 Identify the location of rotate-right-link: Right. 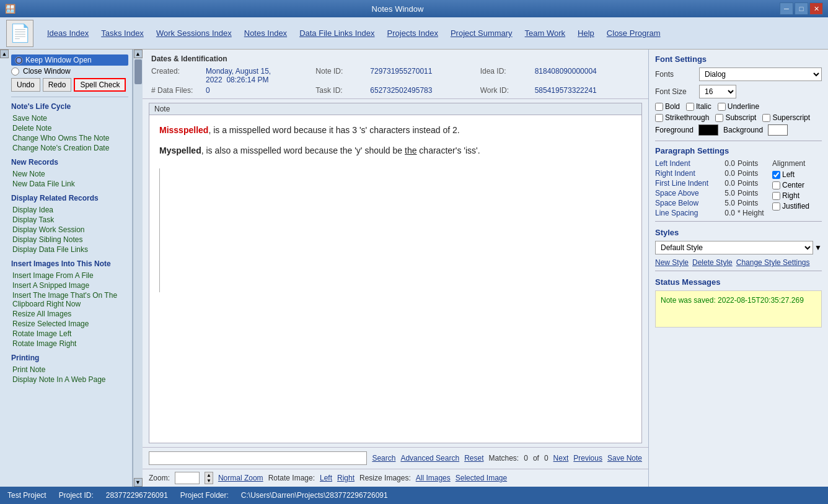
(346, 478).